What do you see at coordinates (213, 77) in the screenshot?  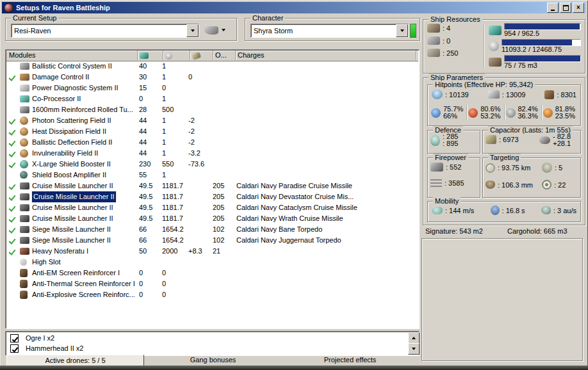 I see `table-row: Damage Control II3010` at bounding box center [213, 77].